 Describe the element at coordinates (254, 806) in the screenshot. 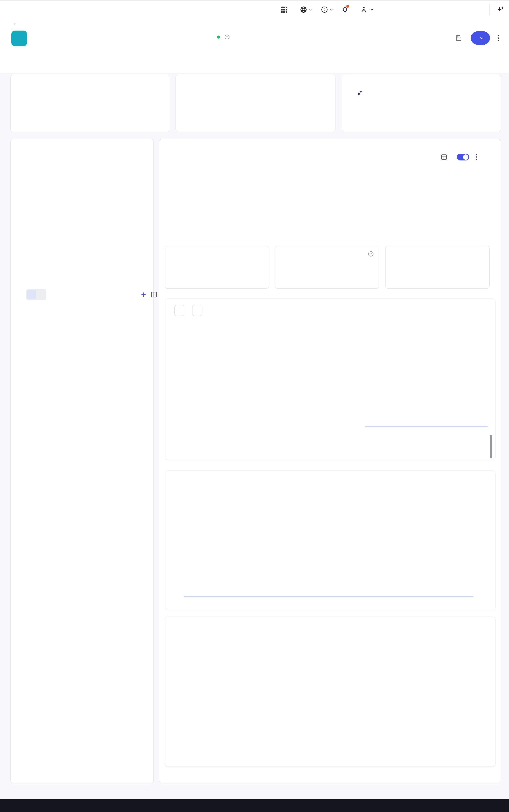

I see `bottom-bar` at that location.